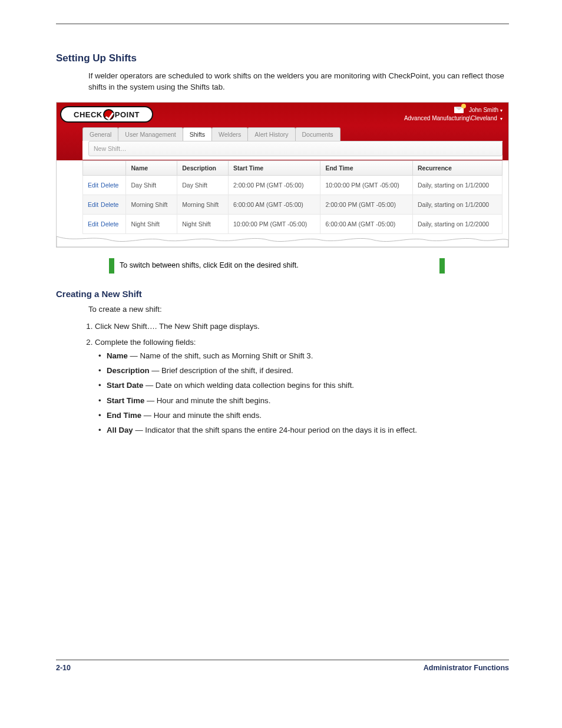 This screenshot has width=562, height=728. Describe the element at coordinates (203, 224) in the screenshot. I see `cell-desc: Night Shift` at that location.